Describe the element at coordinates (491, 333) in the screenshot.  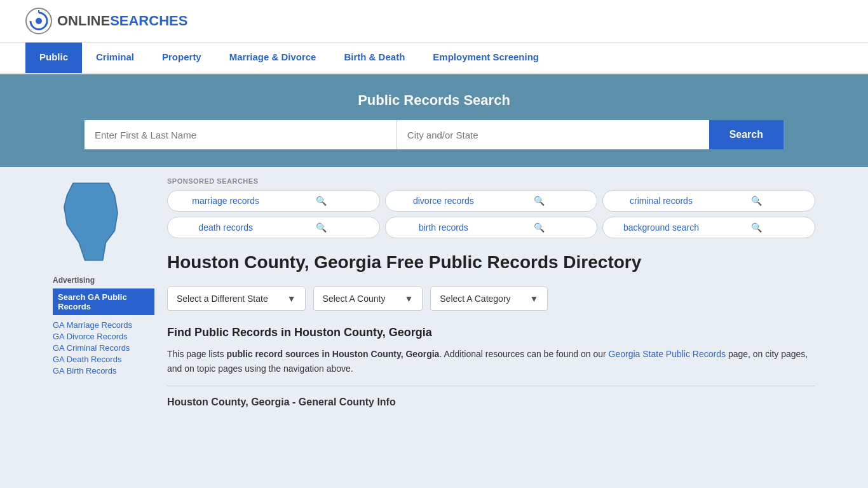
I see `find-heading: Find Public Records in Houston County, G…` at that location.